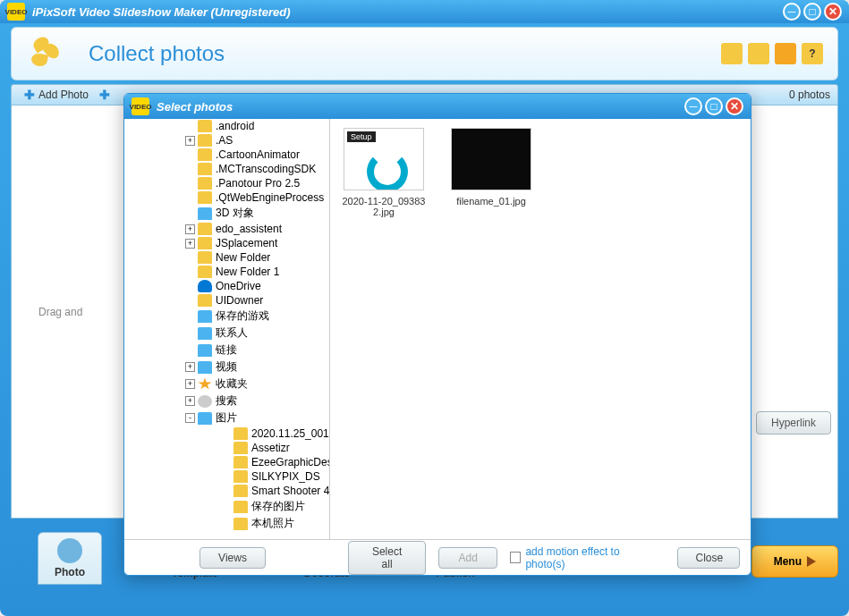  I want to click on tab-photo: Photo, so click(70, 558).